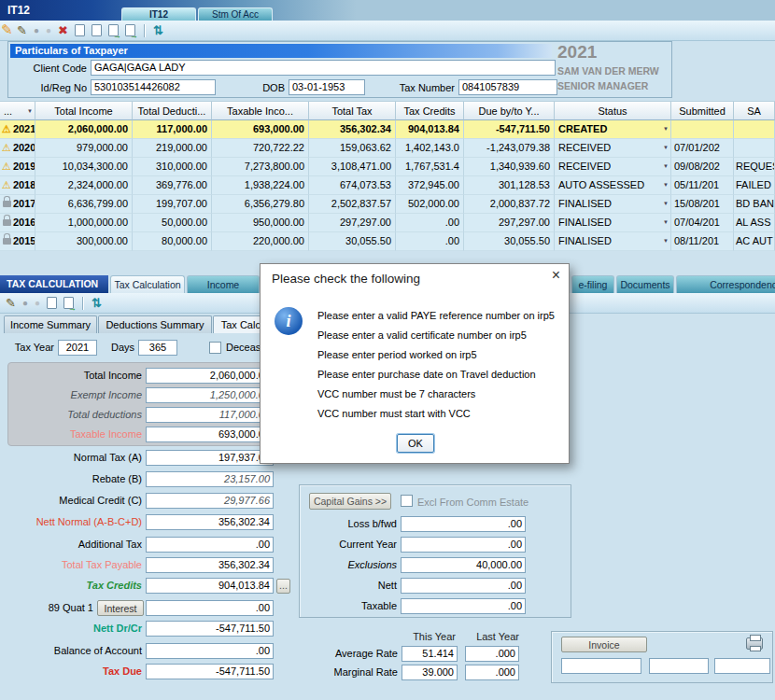 The image size is (775, 700). What do you see at coordinates (388, 223) in the screenshot?
I see `table-row: 2016 1,000,000.00 50,000.00 950,000.00 2…` at bounding box center [388, 223].